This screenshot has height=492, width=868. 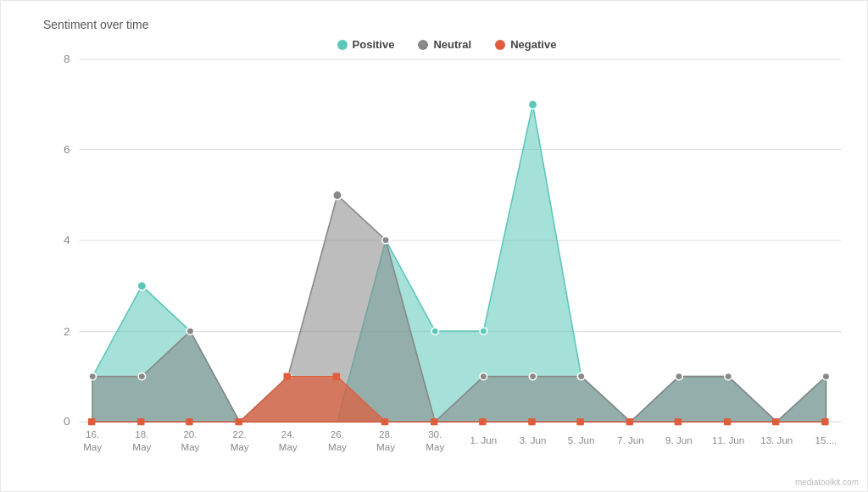 What do you see at coordinates (190, 434) in the screenshot?
I see `svg-text: 20.` at bounding box center [190, 434].